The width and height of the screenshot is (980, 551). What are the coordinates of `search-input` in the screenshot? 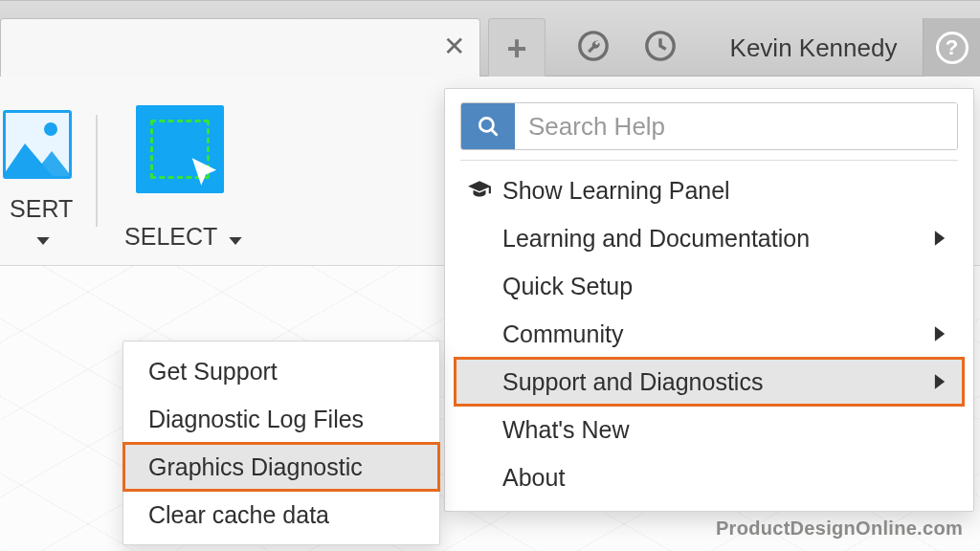 It's located at (736, 126).